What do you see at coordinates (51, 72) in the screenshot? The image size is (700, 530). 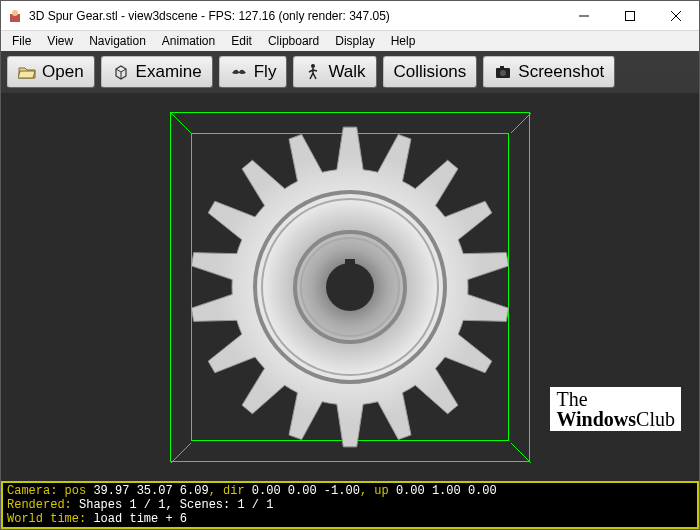 I see `open-button: Open` at bounding box center [51, 72].